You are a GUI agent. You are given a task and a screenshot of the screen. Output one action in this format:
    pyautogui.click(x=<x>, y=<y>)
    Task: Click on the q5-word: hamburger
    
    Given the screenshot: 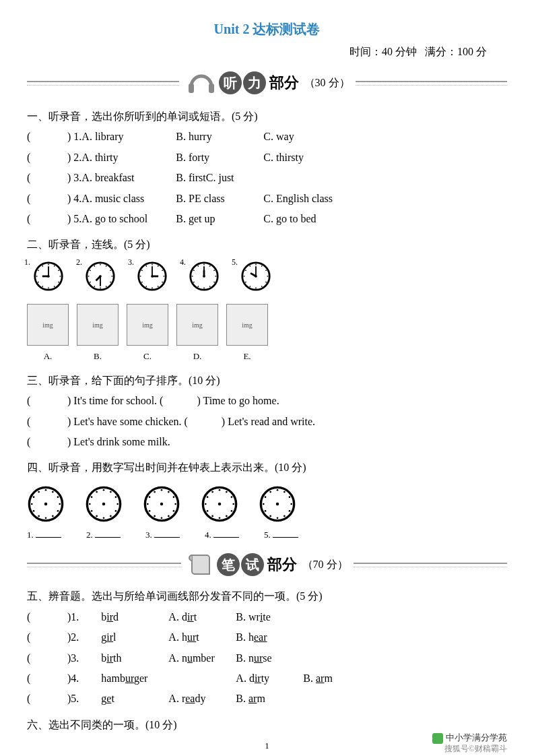 What is the action you would take?
    pyautogui.click(x=168, y=679)
    